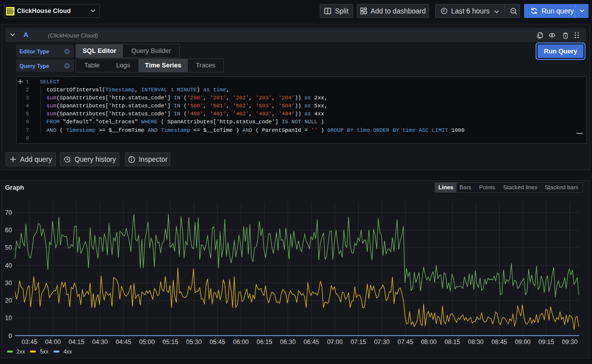 The image size is (592, 364). Describe the element at coordinates (382, 342) in the screenshot. I see `svg-text: 07:30` at that location.